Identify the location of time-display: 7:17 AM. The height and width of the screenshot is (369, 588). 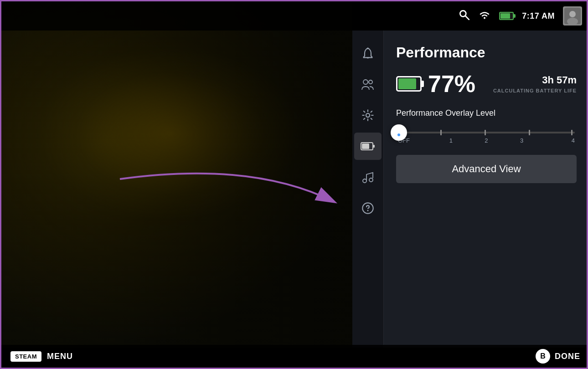
(538, 16).